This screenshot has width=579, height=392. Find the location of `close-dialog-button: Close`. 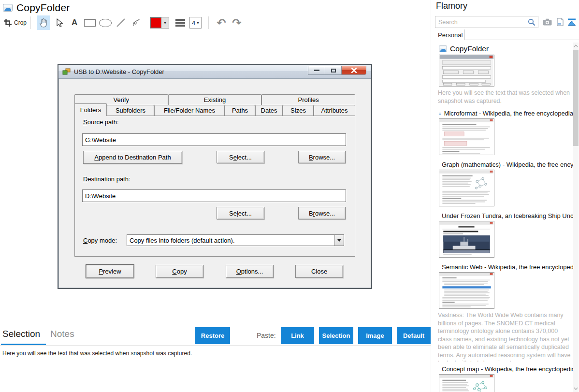

close-dialog-button: Close is located at coordinates (319, 272).